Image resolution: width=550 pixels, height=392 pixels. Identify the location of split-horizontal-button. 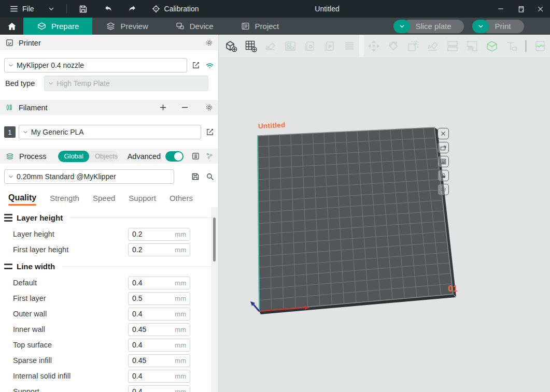
(453, 46).